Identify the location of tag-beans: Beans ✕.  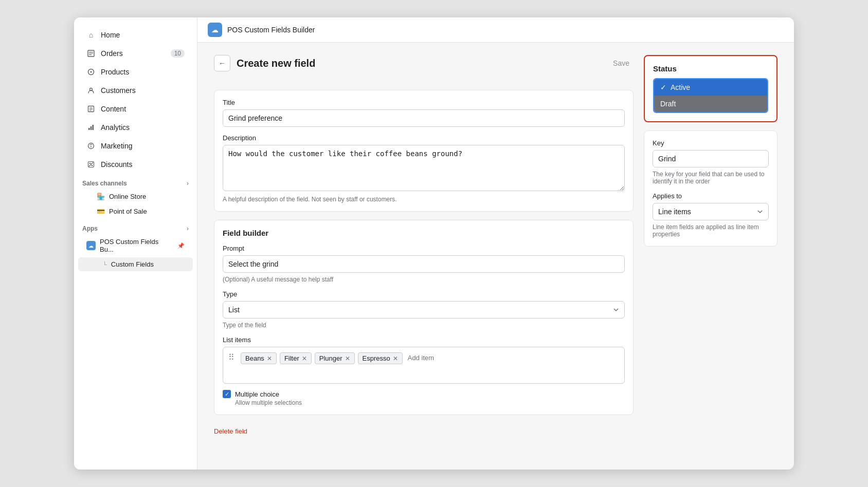
(259, 359).